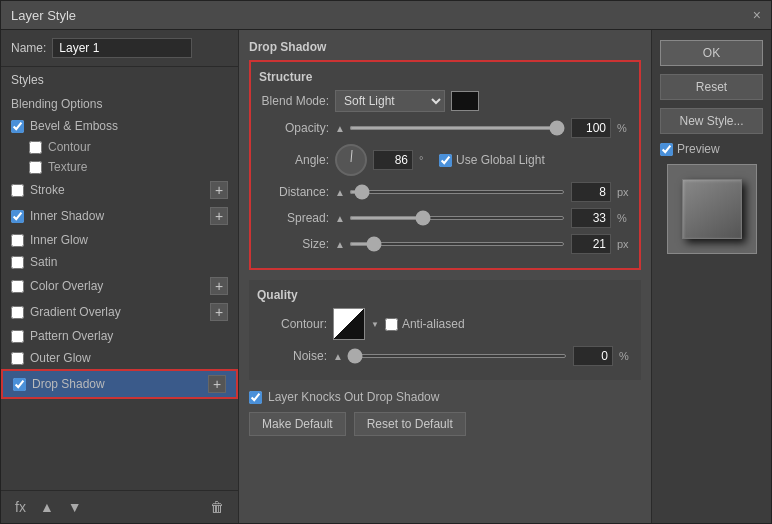 This screenshot has width=772, height=524. What do you see at coordinates (386, 16) in the screenshot?
I see `title-bar: Layer Style ×` at bounding box center [386, 16].